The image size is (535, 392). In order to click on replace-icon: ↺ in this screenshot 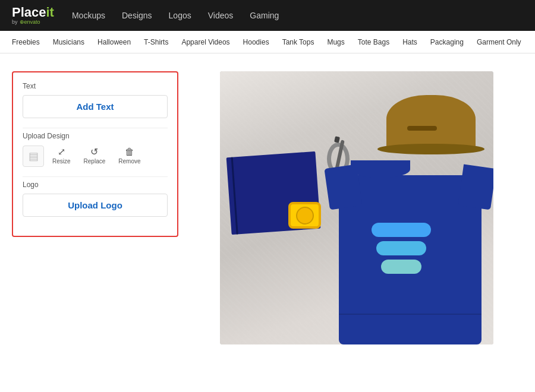, I will do `click(94, 152)`.